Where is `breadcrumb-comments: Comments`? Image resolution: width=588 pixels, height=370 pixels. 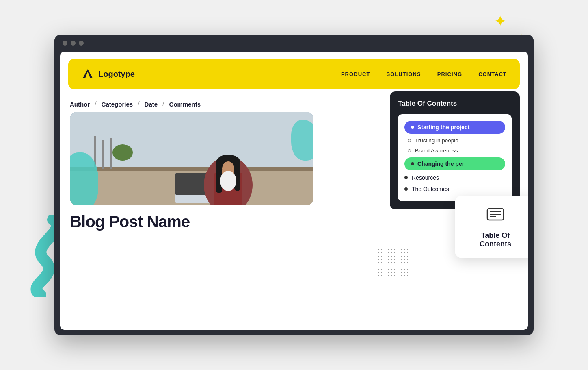 breadcrumb-comments: Comments is located at coordinates (185, 104).